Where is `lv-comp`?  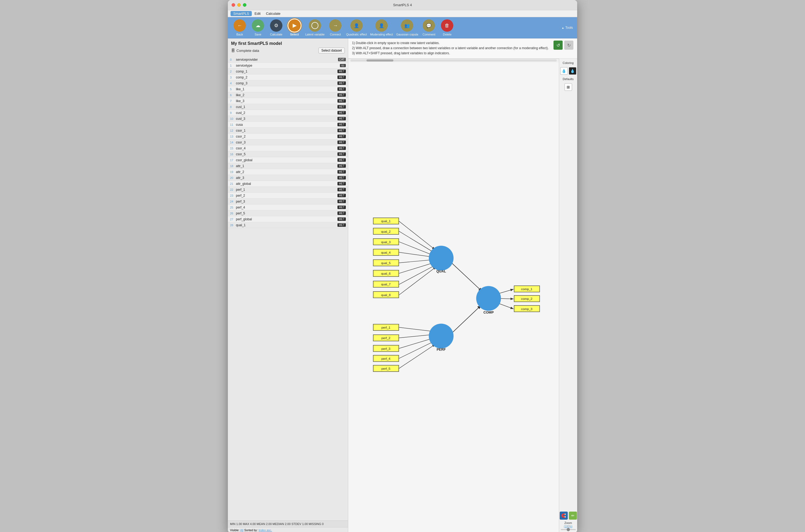
lv-comp is located at coordinates (488, 298).